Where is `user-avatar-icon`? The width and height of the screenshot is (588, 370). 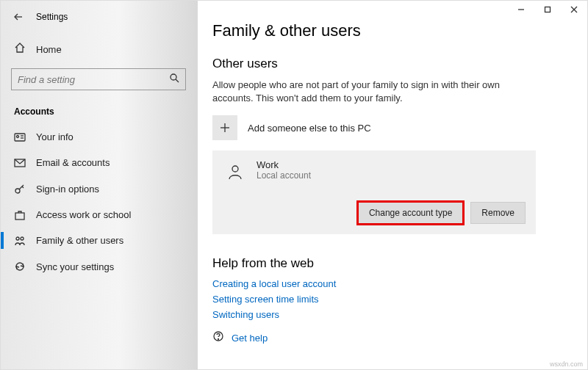 user-avatar-icon is located at coordinates (235, 172).